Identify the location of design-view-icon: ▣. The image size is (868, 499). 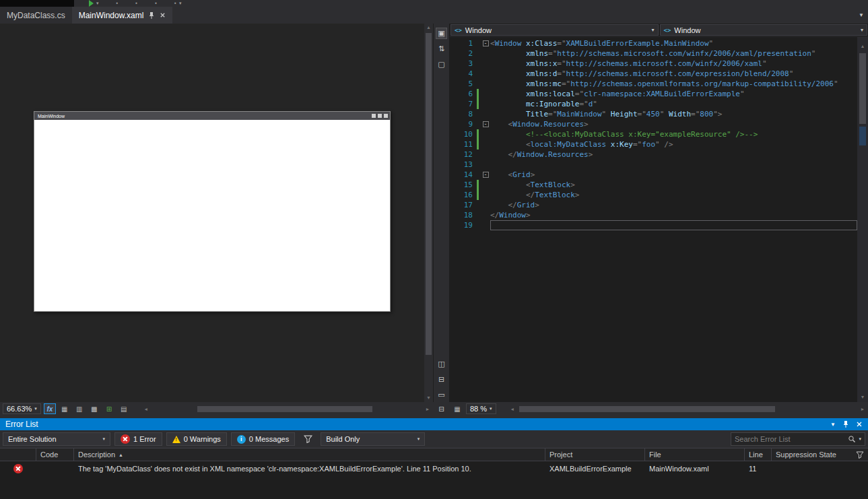
(442, 34).